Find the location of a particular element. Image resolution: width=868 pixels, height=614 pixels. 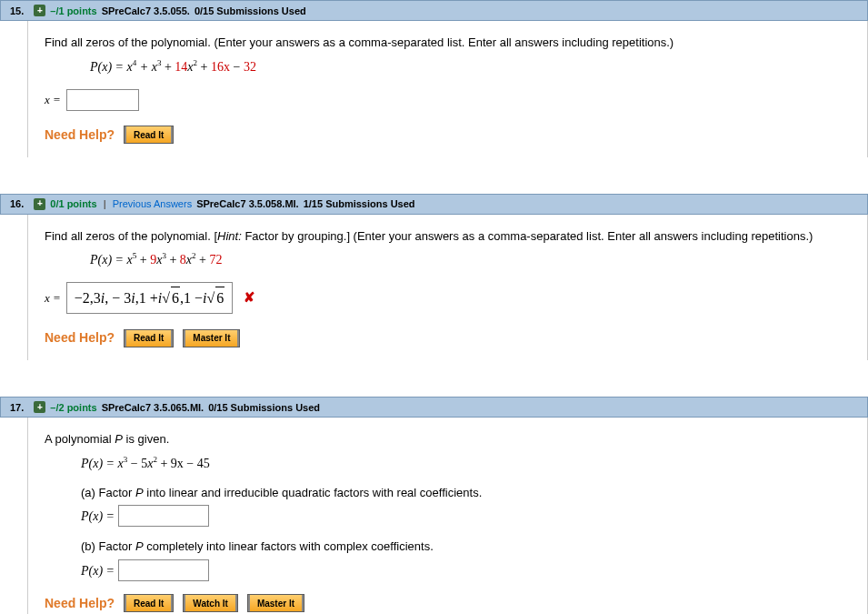

answer-row: x = is located at coordinates (447, 100).